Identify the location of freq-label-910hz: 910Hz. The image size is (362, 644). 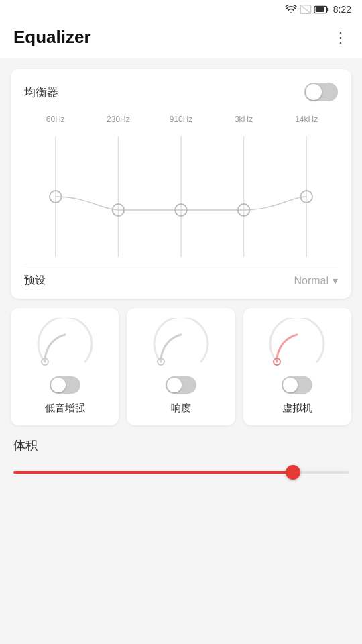
(181, 119).